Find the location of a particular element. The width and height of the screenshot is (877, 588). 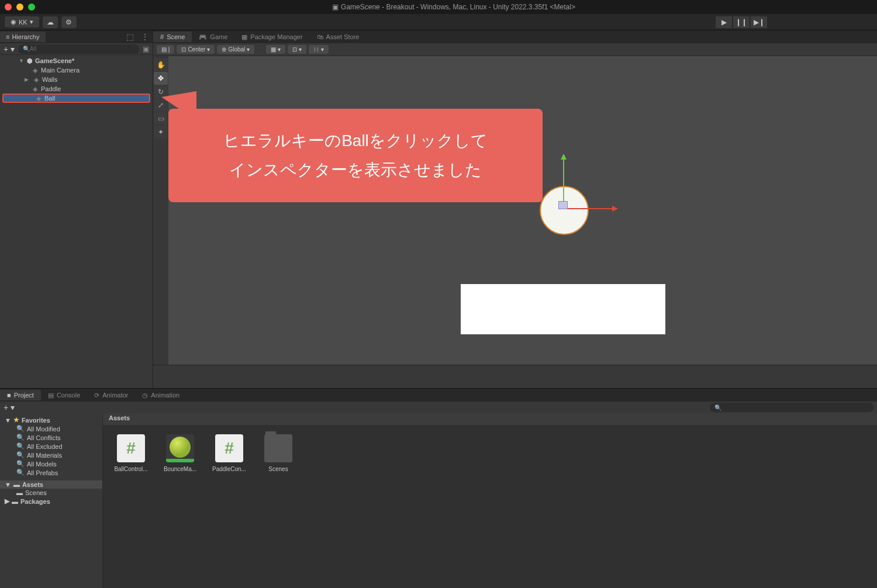

assets-folder: ▼▬Assets is located at coordinates (51, 485).